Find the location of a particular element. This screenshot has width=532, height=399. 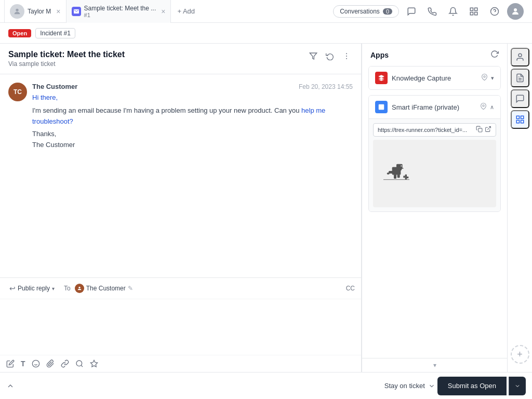

iframe-copy-icon is located at coordinates (479, 130).